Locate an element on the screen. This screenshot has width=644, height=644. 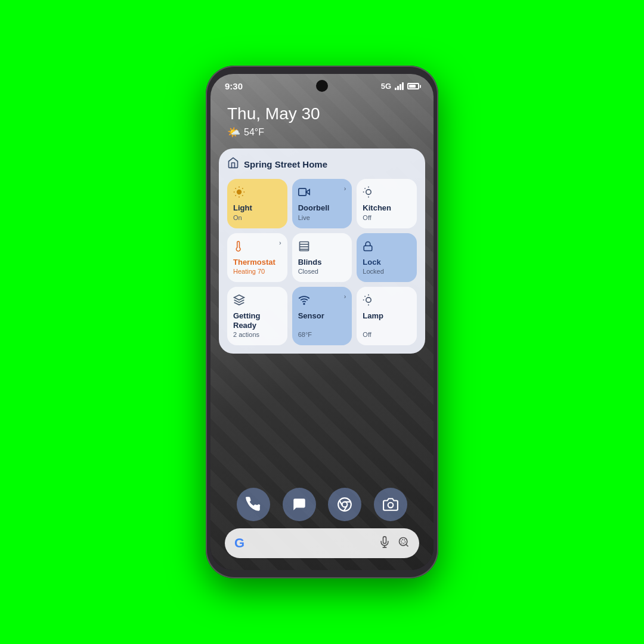
tile-doorbell: › Doorbell Live is located at coordinates (322, 204).